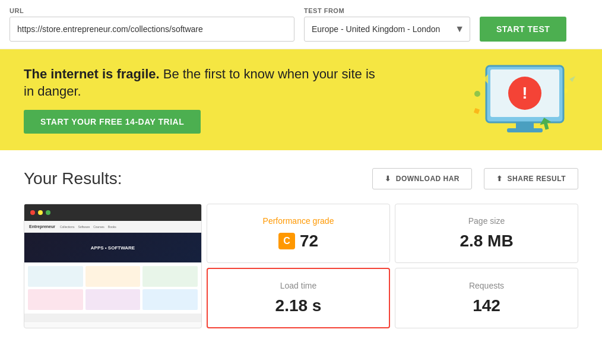 This screenshot has width=602, height=364. Describe the element at coordinates (112, 122) in the screenshot. I see `trial-button: START YOUR FREE 14-DAY TRIAL` at that location.